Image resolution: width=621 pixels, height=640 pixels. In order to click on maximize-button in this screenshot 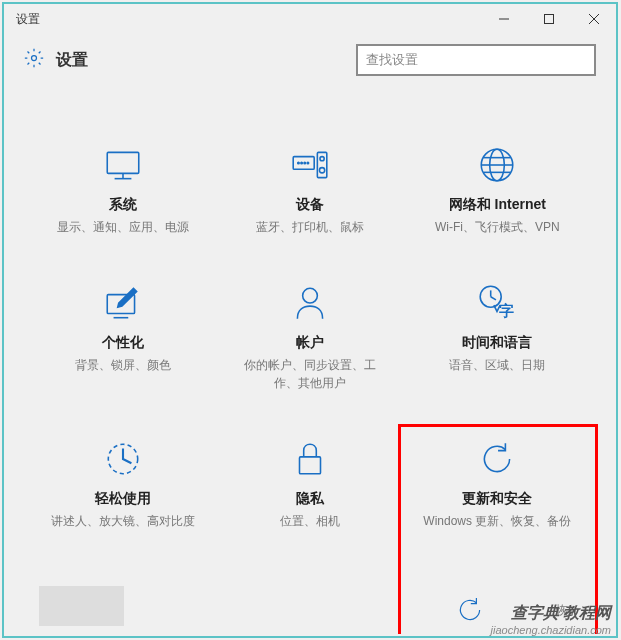, I will do `click(548, 19)`.